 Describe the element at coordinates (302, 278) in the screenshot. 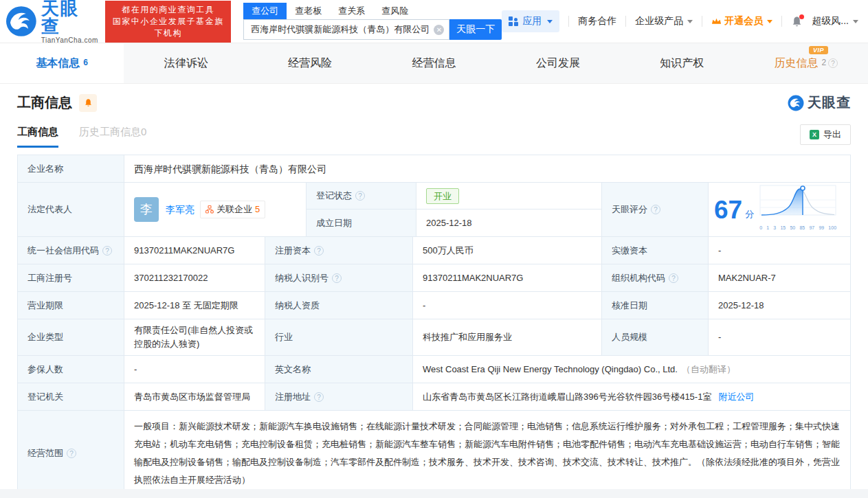

I see `taxpayer-id-label-text: 纳税人识别号` at that location.